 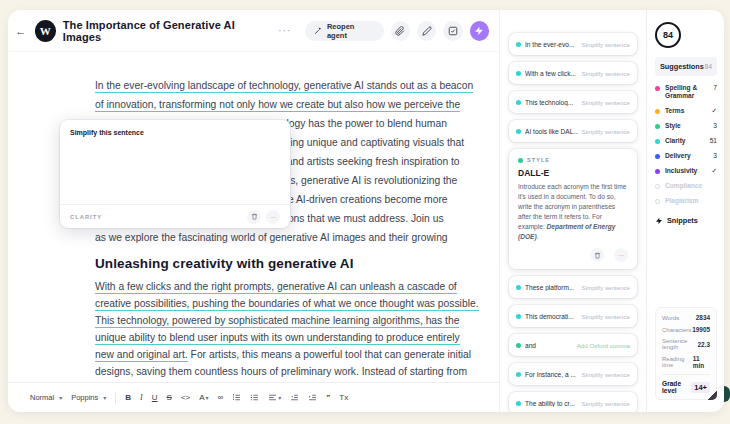 What do you see at coordinates (254, 398) in the screenshot?
I see `bullet-list-icon` at bounding box center [254, 398].